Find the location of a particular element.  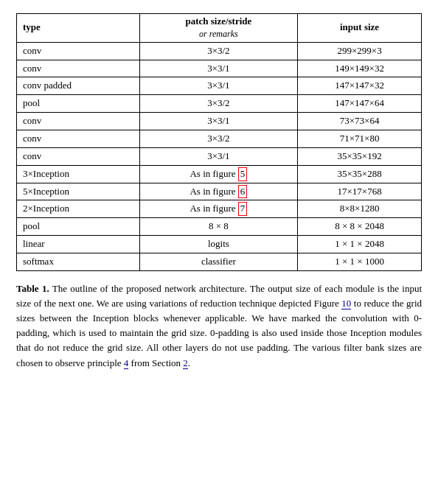

table-row: conv3×3/173×73×64 is located at coordinates (220, 122).